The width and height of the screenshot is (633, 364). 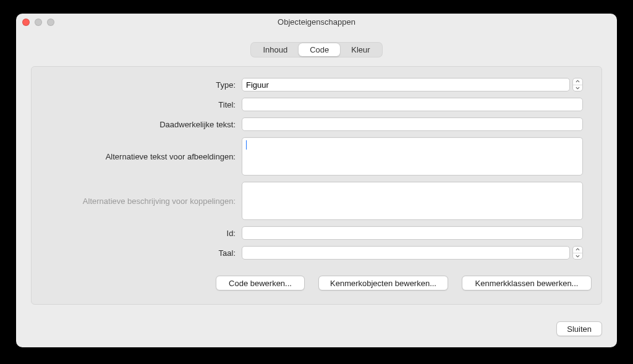 What do you see at coordinates (316, 283) in the screenshot?
I see `action-button-row: Code bewerken... Kenmerkobjecten bewerke…` at bounding box center [316, 283].